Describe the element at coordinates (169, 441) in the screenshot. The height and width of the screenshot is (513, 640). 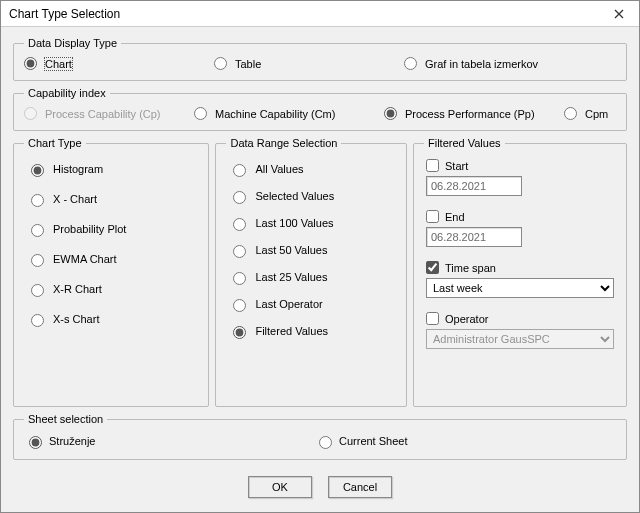
I see `radio-struzenje: Struženje` at that location.